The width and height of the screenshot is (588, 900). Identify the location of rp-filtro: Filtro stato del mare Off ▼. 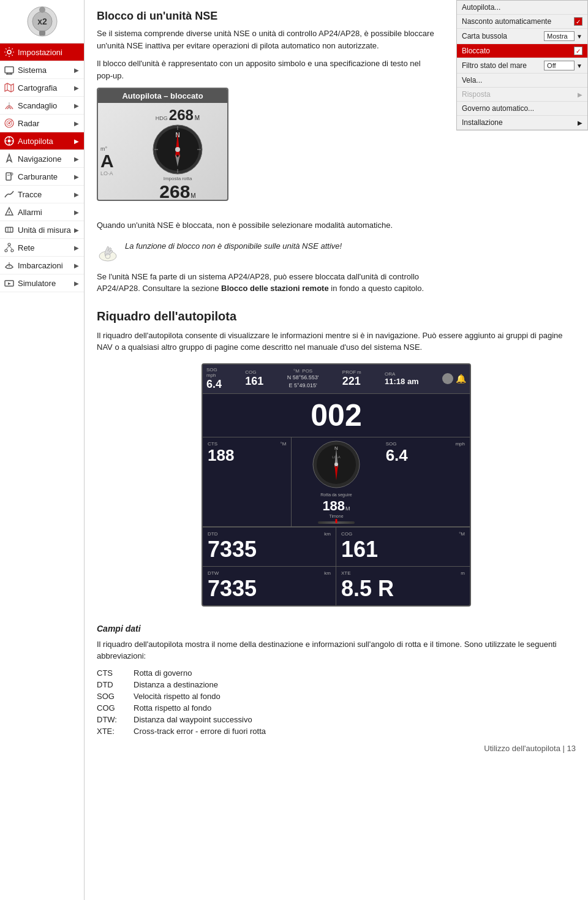
(522, 66).